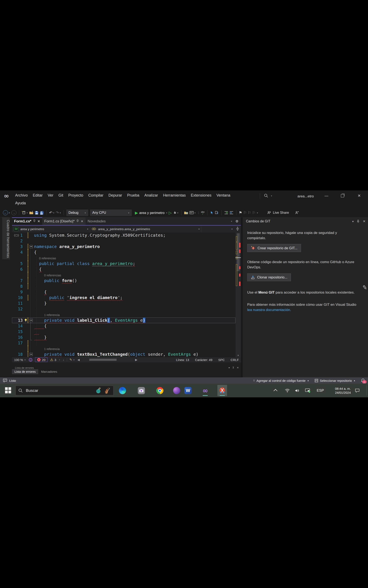 This screenshot has width=368, height=588. What do you see at coordinates (231, 213) in the screenshot?
I see `increase-indent-icon` at bounding box center [231, 213].